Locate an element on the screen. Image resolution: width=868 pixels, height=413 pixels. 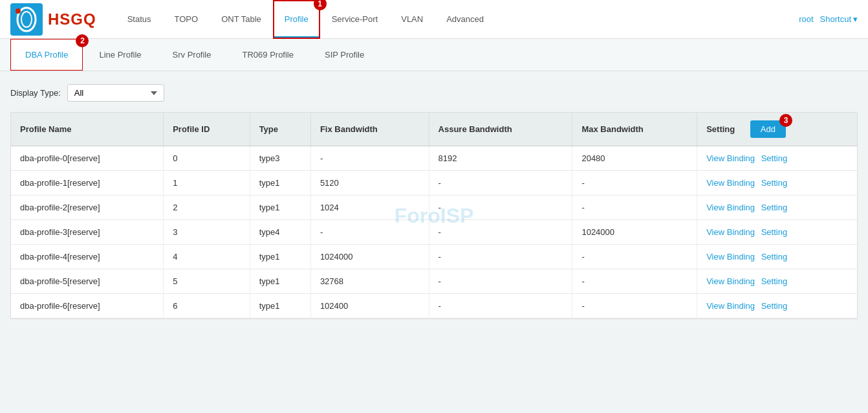
cell-profile-id: 2 is located at coordinates (207, 208).